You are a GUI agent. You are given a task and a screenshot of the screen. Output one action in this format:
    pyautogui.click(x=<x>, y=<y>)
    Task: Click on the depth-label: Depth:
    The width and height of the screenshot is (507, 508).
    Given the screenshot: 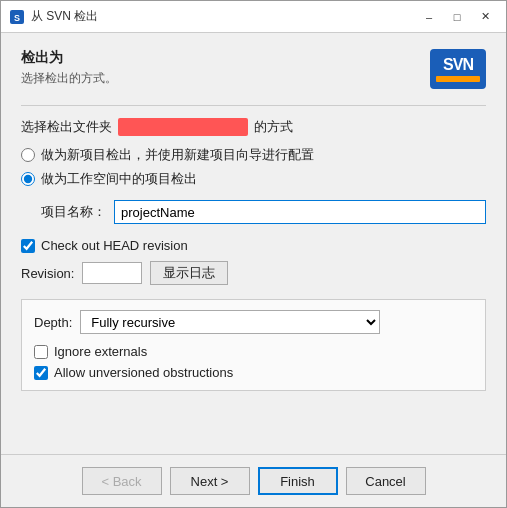 What is the action you would take?
    pyautogui.click(x=53, y=322)
    